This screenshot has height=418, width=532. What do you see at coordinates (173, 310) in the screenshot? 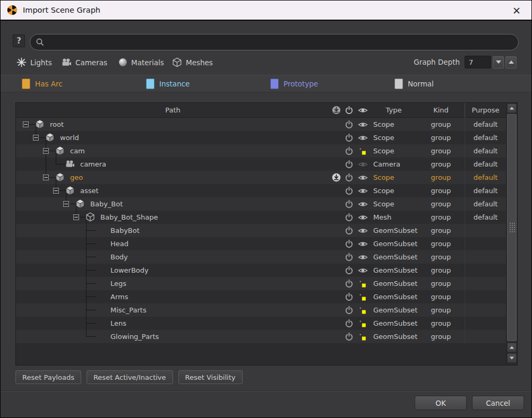
I see `path-cell: Misc_Parts` at bounding box center [173, 310].